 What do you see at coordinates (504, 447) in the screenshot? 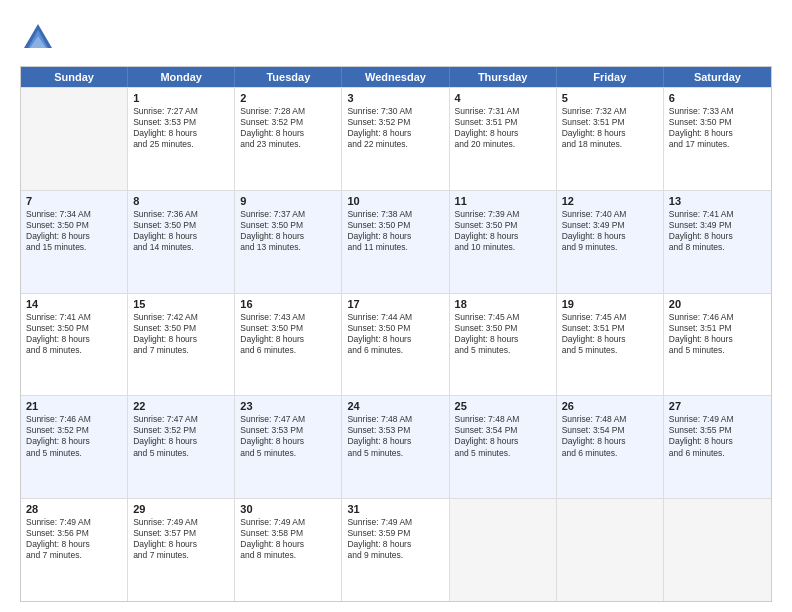
I see `calendar-cell-r3c4: 25Sunrise: 7:48 AMSunset: 3:54 PMDayligh…` at bounding box center [504, 447].